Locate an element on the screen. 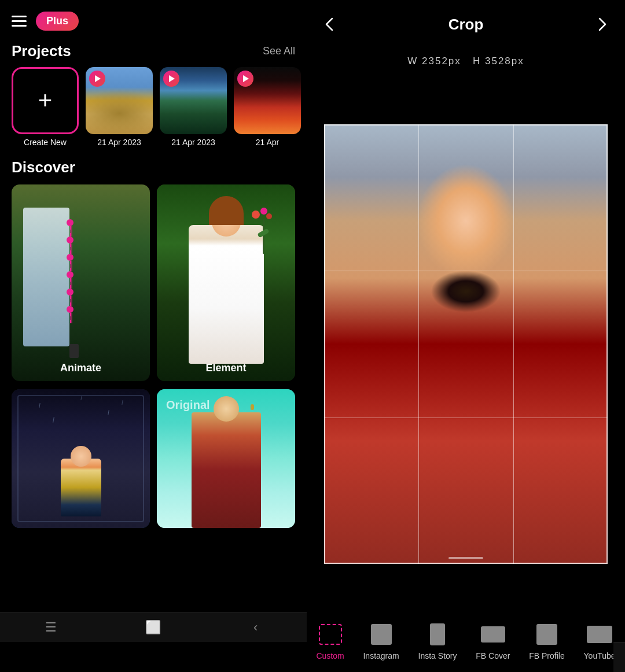  insta-story-rect is located at coordinates (438, 634).